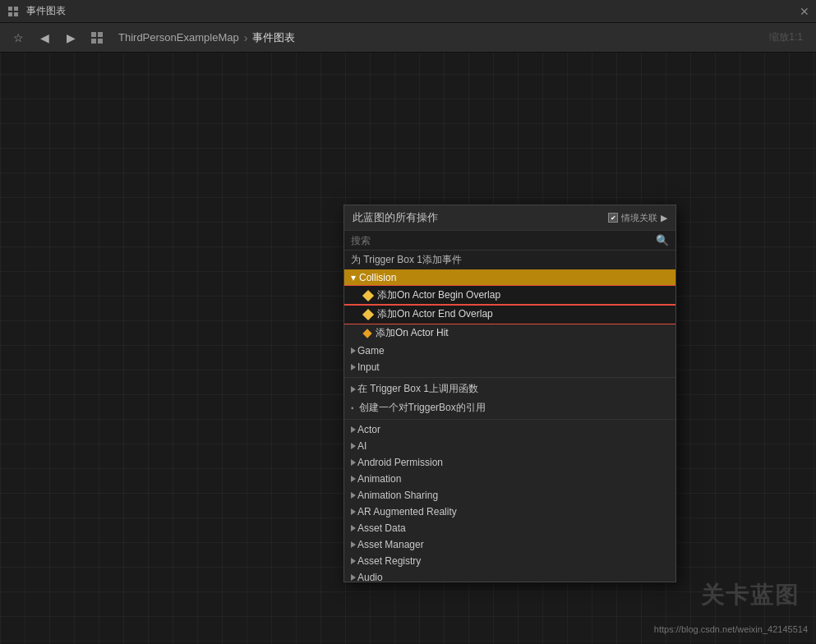  What do you see at coordinates (391, 545) in the screenshot?
I see `category-label: Asset Manager` at bounding box center [391, 545].